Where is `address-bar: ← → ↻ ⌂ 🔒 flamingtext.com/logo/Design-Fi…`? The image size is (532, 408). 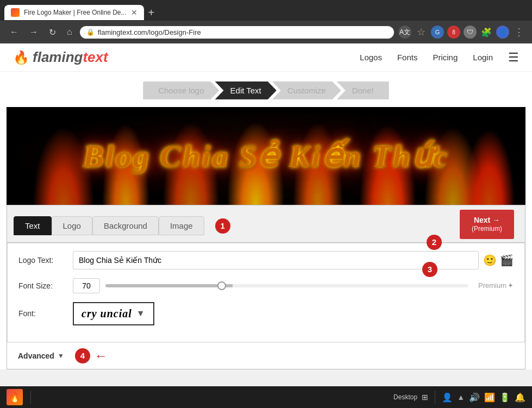 address-bar: ← → ↻ ⌂ 🔒 flamingtext.com/logo/Design-Fi… is located at coordinates (266, 32).